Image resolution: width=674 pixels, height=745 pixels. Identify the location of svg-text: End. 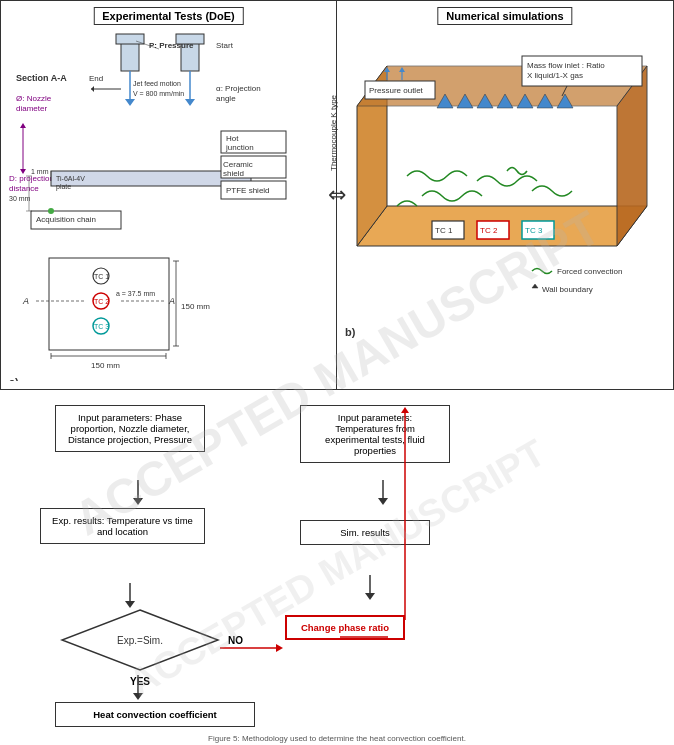
(96, 78).